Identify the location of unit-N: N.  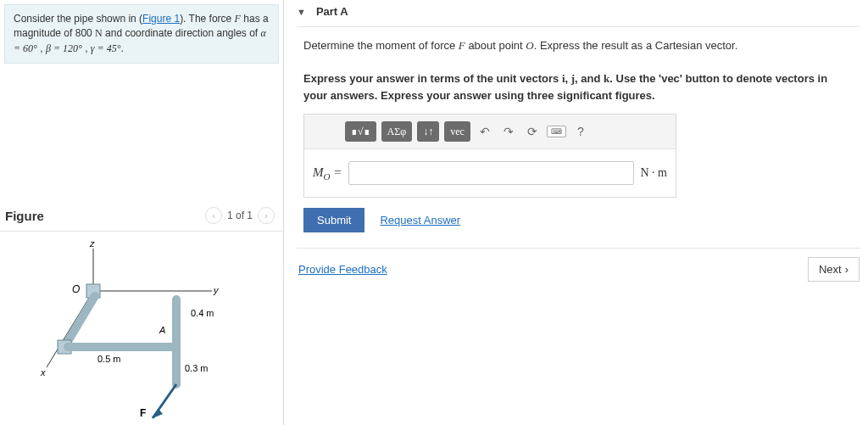
(98, 33).